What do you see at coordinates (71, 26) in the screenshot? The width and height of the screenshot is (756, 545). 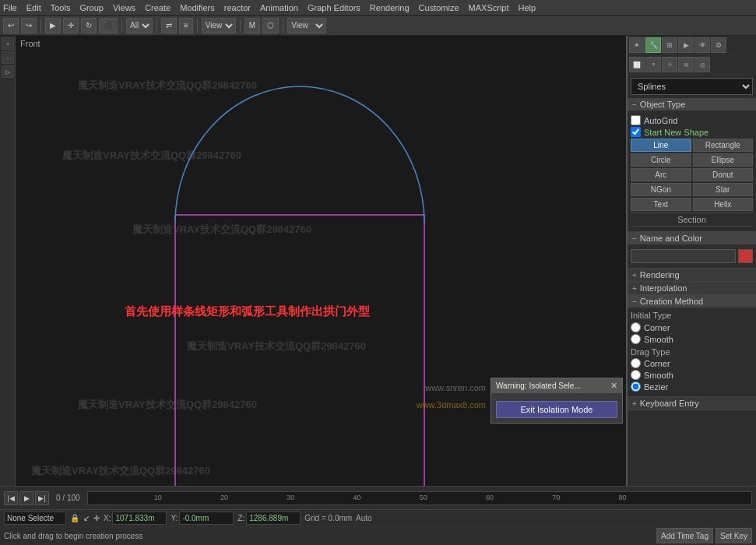 I see `move-button: ✛` at bounding box center [71, 26].